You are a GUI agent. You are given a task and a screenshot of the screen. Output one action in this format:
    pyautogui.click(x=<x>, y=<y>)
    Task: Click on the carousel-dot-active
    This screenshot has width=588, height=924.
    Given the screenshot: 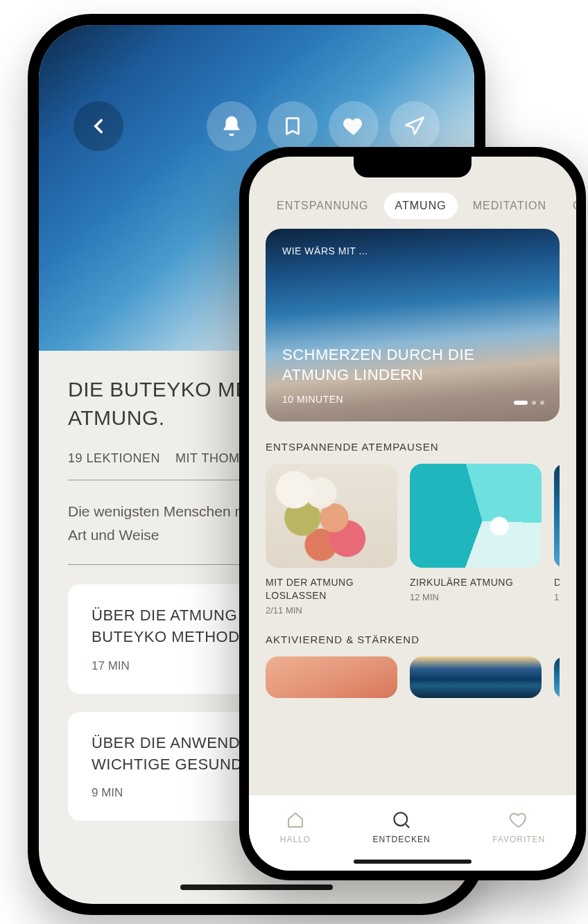 What is the action you would take?
    pyautogui.click(x=521, y=403)
    